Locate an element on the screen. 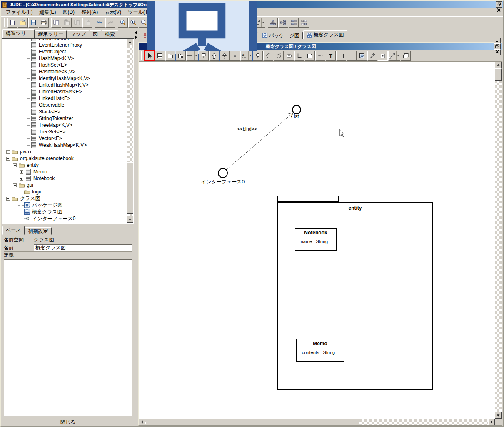 This screenshot has width=504, height=427. tree-item: logic is located at coordinates (65, 192).